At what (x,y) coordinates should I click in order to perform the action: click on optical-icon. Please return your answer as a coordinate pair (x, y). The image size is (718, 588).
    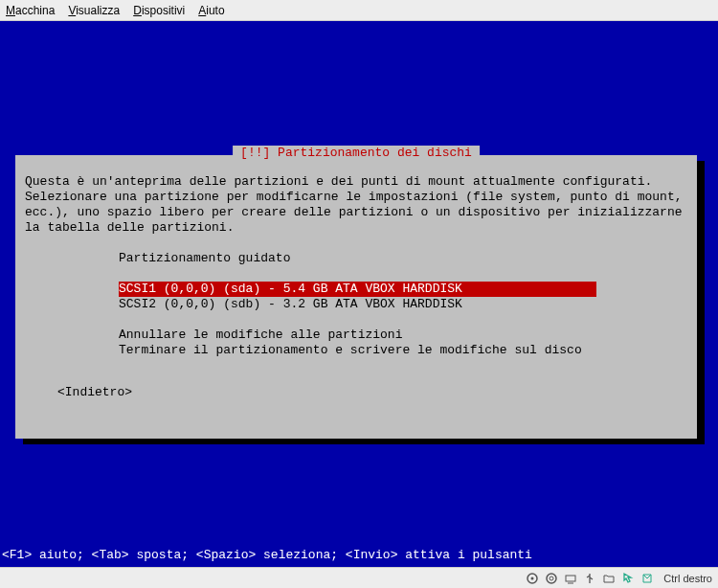
    Looking at the image, I should click on (551, 578).